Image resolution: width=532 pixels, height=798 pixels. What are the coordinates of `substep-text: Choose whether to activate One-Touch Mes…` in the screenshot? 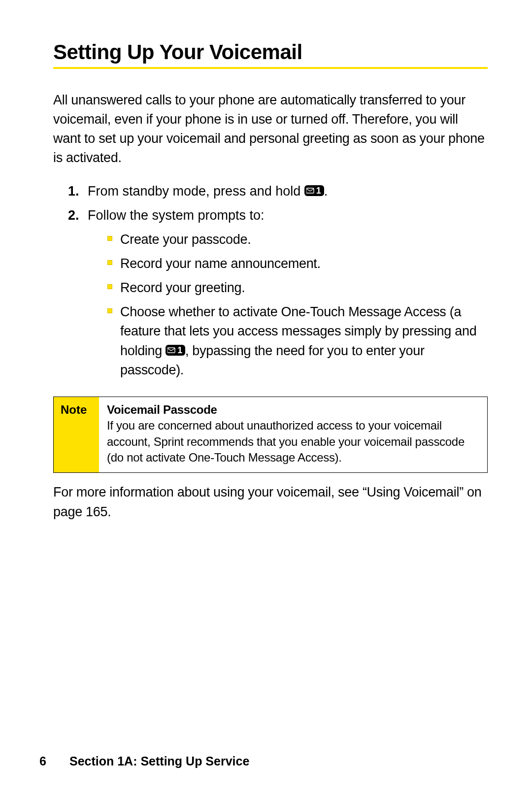 It's located at (304, 341).